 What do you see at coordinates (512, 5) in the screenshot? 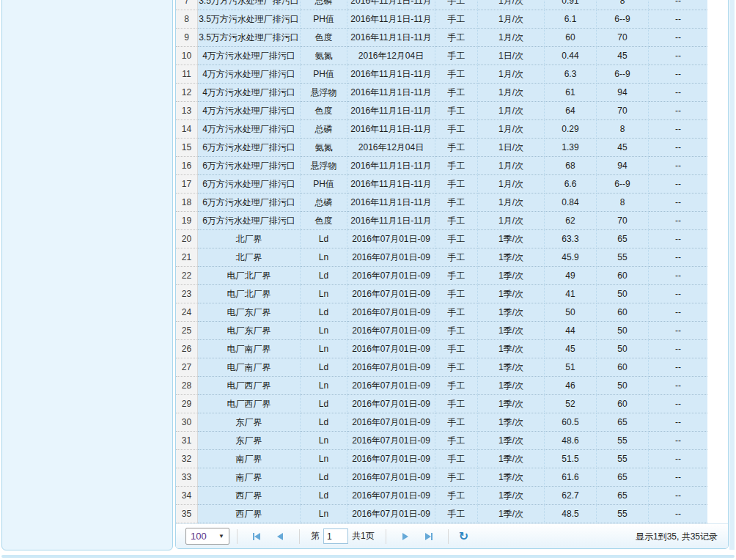
I see `cell-freq: 1月/次` at bounding box center [512, 5].